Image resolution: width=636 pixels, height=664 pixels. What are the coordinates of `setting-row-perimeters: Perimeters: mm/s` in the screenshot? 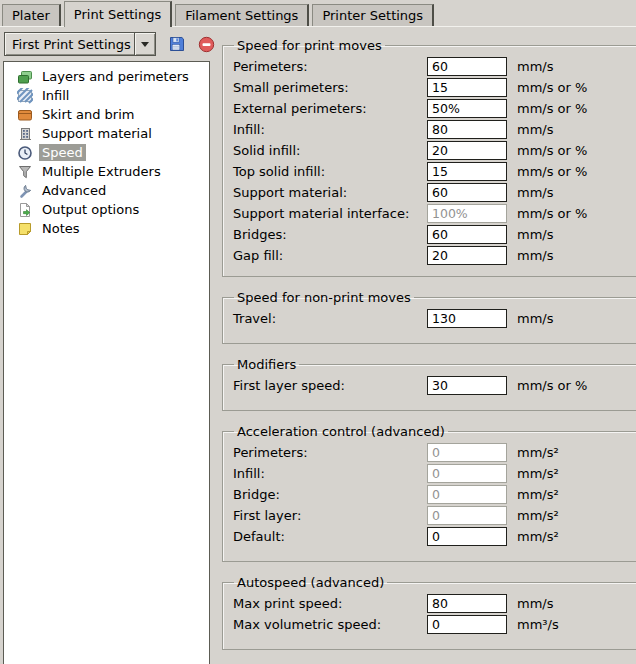 It's located at (434, 66).